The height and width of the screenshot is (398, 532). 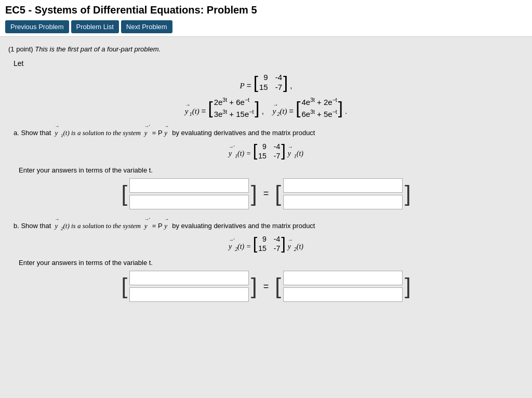 I want to click on y1-bracket-right, so click(x=257, y=108).